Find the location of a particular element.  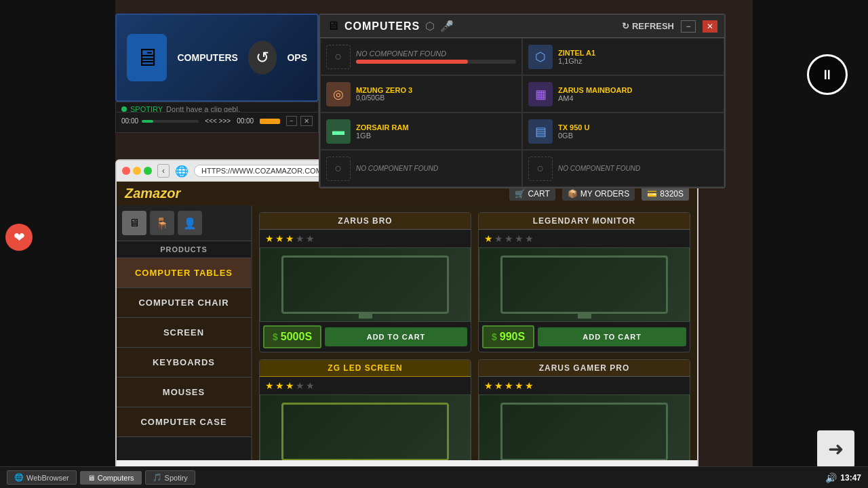

computers-titlebar: 🖥 COMPUTERS ⬡ 🎤 ↻ REFRESH − ✕ is located at coordinates (522, 26).